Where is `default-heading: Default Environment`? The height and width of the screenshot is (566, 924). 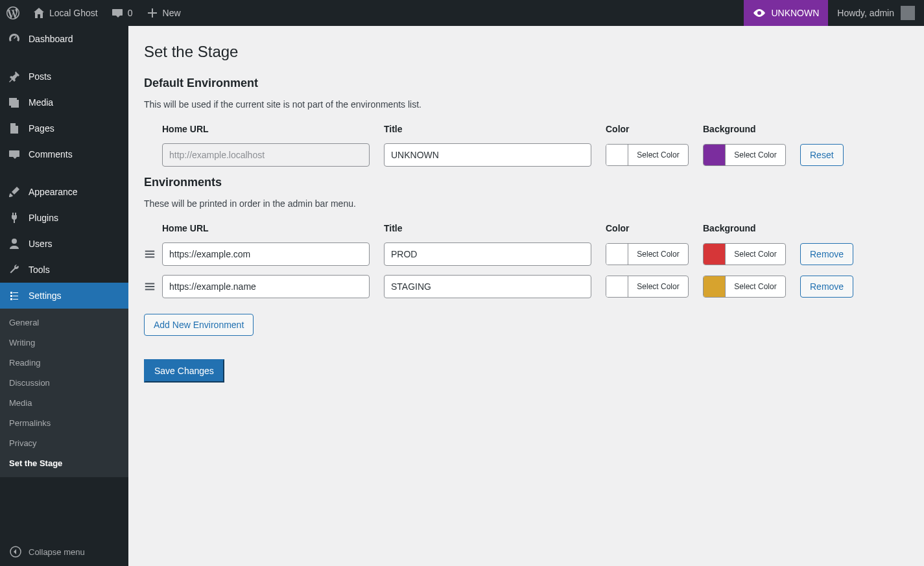
default-heading: Default Environment is located at coordinates (527, 83).